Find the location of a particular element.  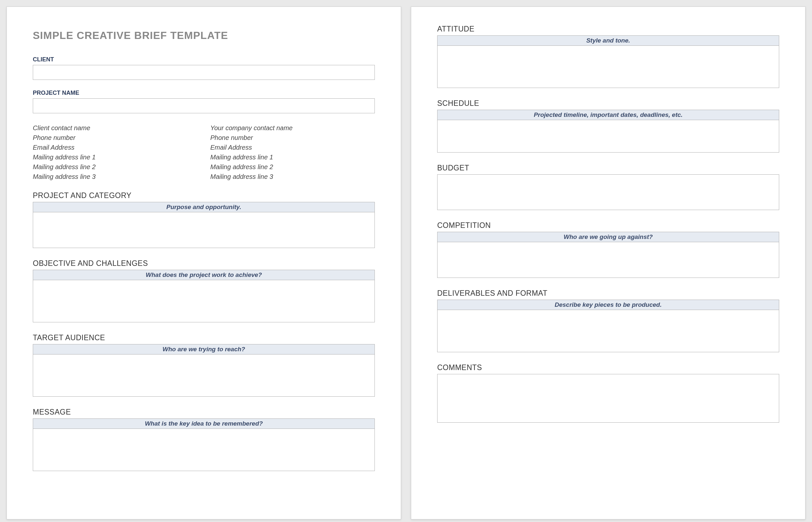

project-name-input is located at coordinates (204, 106).